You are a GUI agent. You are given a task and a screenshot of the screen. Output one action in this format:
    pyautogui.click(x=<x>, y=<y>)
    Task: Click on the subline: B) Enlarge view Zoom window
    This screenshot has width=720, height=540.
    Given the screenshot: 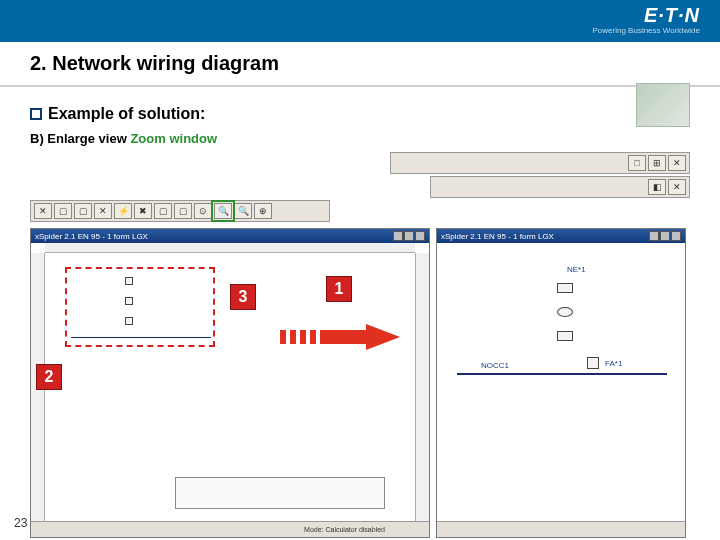 What is the action you would take?
    pyautogui.click(x=360, y=138)
    